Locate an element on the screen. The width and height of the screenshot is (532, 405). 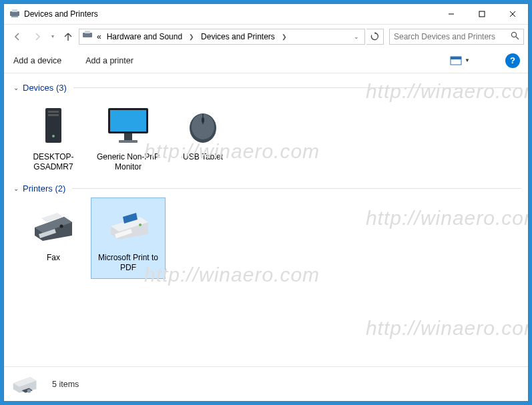
window-title: Devices and Printers is located at coordinates (61, 14).